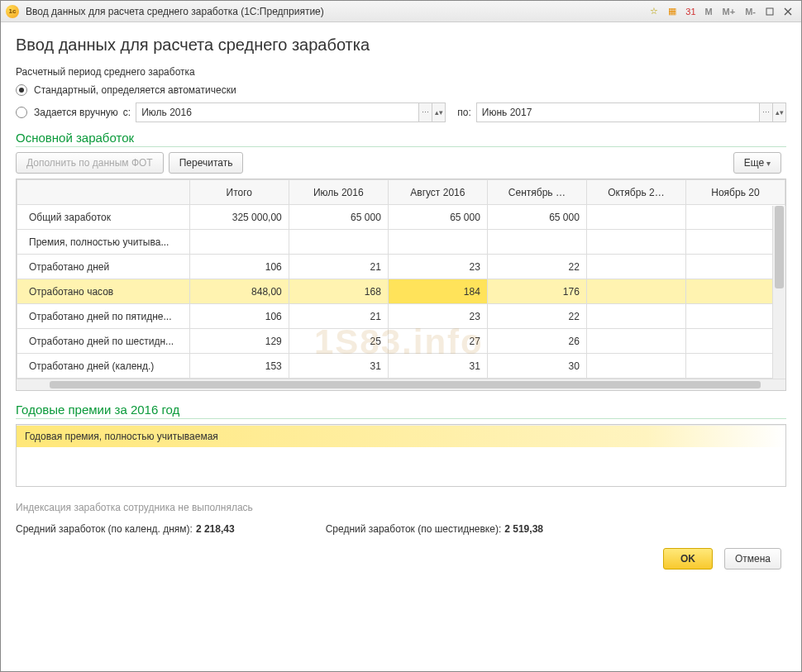 The width and height of the screenshot is (802, 672). Describe the element at coordinates (67, 112) in the screenshot. I see `radio-manual-row: Задается вручную` at that location.